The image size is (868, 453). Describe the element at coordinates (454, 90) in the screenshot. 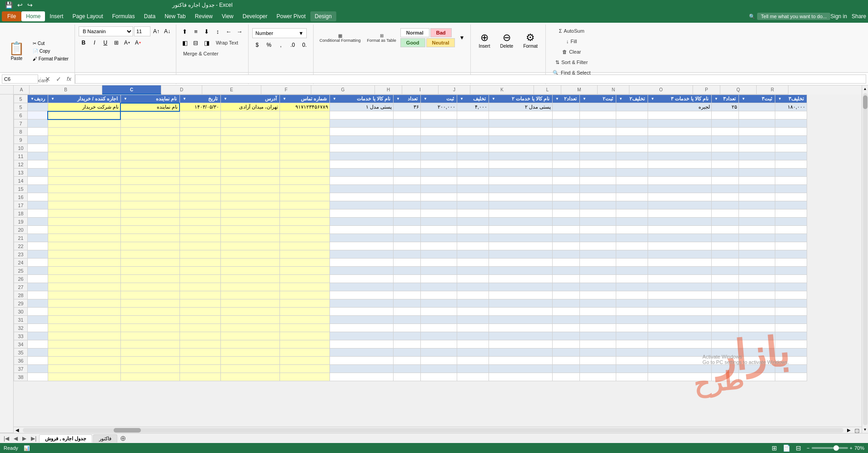

I see `col-header-J: J` at that location.